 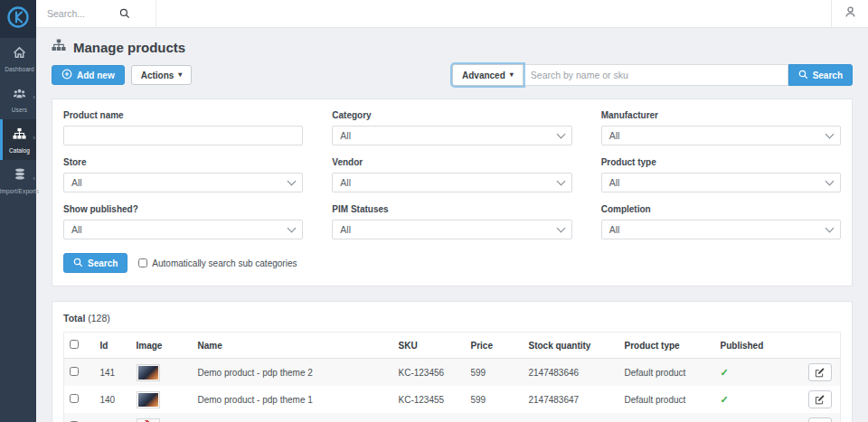 I want to click on sidebar-nav: Dashboard Users › Catalog › Imp, so click(x=18, y=119).